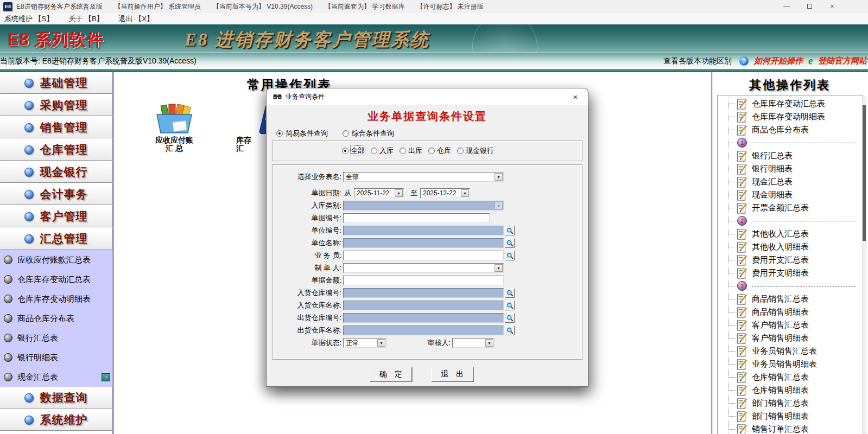  Describe the element at coordinates (832, 7) in the screenshot. I see `close-button: ×` at that location.